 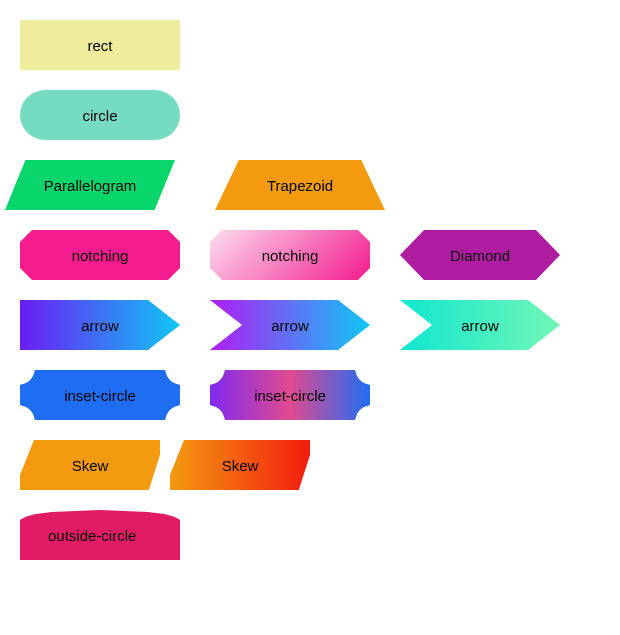 I want to click on shape-label: Diamond, so click(x=480, y=256).